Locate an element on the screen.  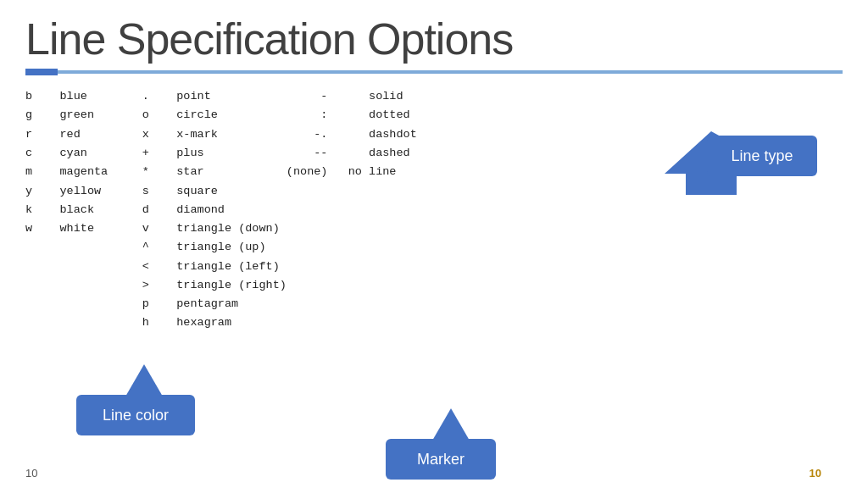
line-color-callout: Line color is located at coordinates (136, 415).